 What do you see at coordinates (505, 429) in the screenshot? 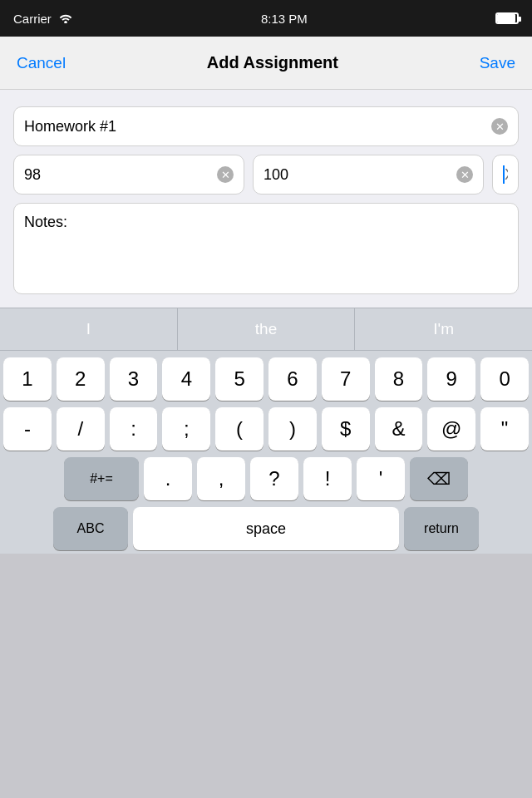
I see `key-quote: "` at bounding box center [505, 429].